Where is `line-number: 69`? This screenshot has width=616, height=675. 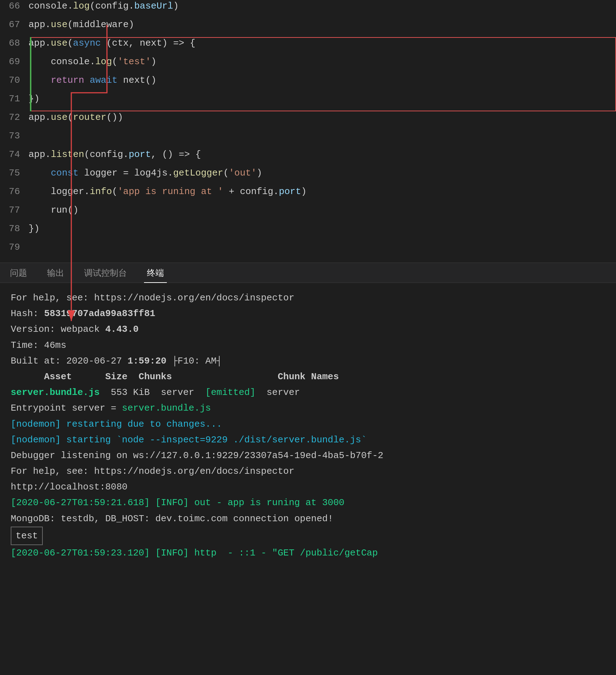
line-number: 69 is located at coordinates (14, 62).